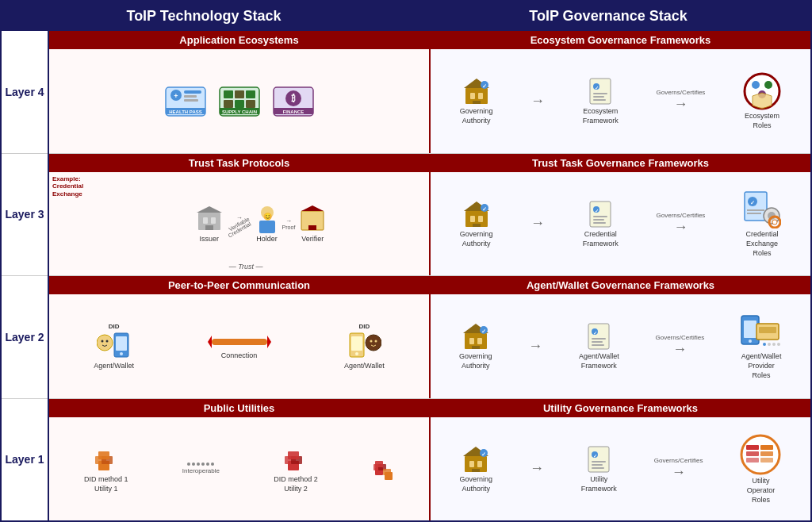 The width and height of the screenshot is (812, 522). What do you see at coordinates (477, 234) in the screenshot?
I see `layer-3-authority-label: Governing` at bounding box center [477, 234].